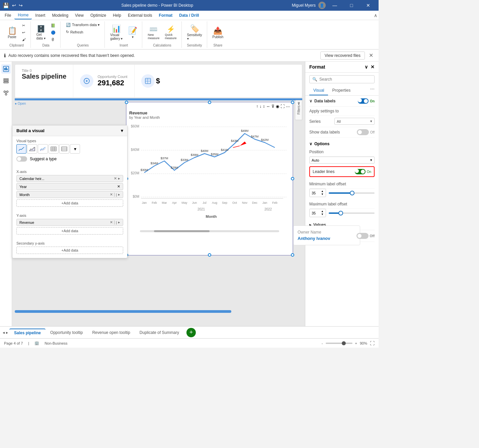 The width and height of the screenshot is (479, 448). What do you see at coordinates (351, 193) in the screenshot?
I see `min-offset-slider` at bounding box center [351, 193].